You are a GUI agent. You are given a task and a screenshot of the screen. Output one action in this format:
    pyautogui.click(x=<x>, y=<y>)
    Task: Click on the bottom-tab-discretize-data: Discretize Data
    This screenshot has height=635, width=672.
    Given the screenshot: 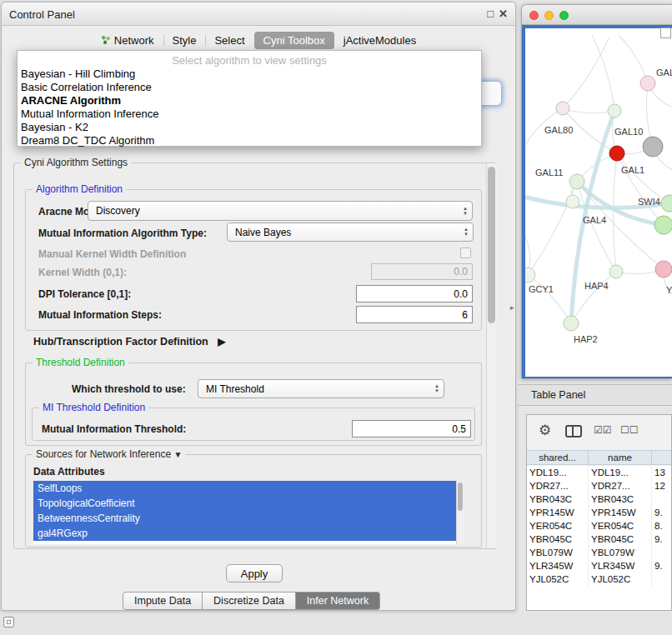 What is the action you would take?
    pyautogui.click(x=249, y=601)
    